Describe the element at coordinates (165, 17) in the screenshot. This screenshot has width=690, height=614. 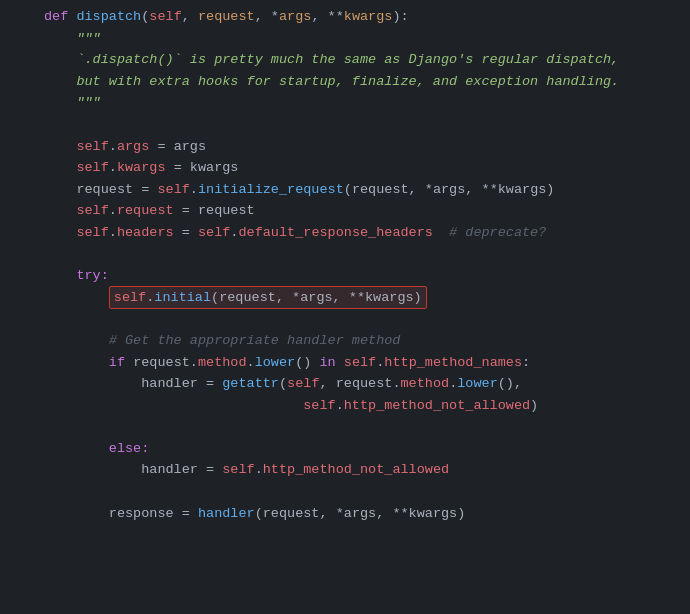
I see `param-self: self` at that location.